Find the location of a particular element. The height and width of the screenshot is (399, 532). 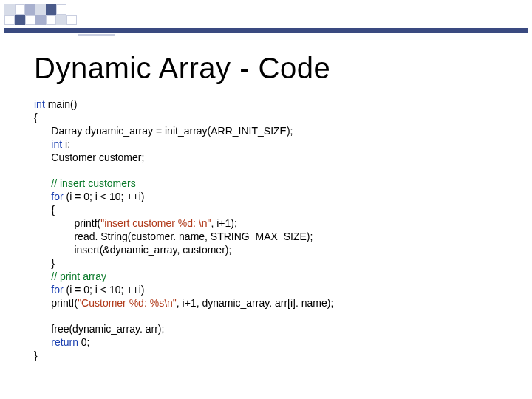

code-text: read. String(customer. name, STRING_MAX_… is located at coordinates (173, 236).